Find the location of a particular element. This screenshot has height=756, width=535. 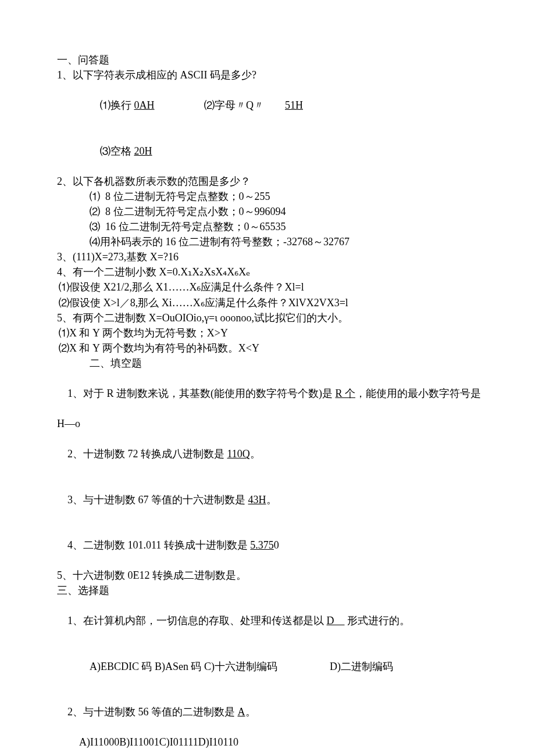

q1-2-ans: 51H is located at coordinates (294, 105).